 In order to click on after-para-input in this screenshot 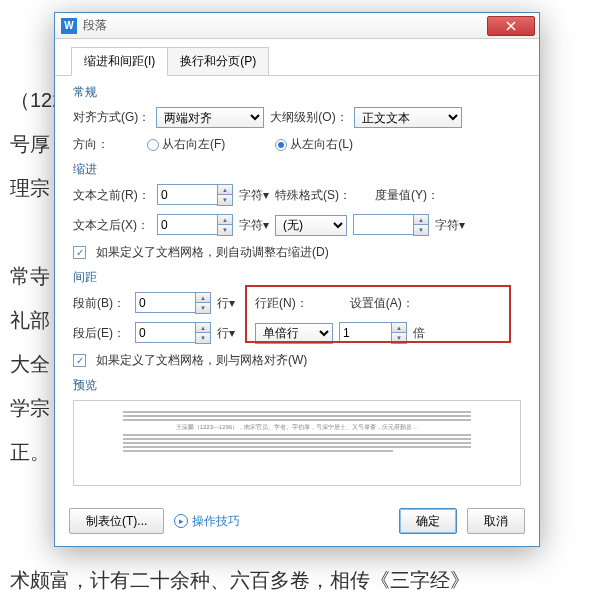, I will do `click(165, 332)`.